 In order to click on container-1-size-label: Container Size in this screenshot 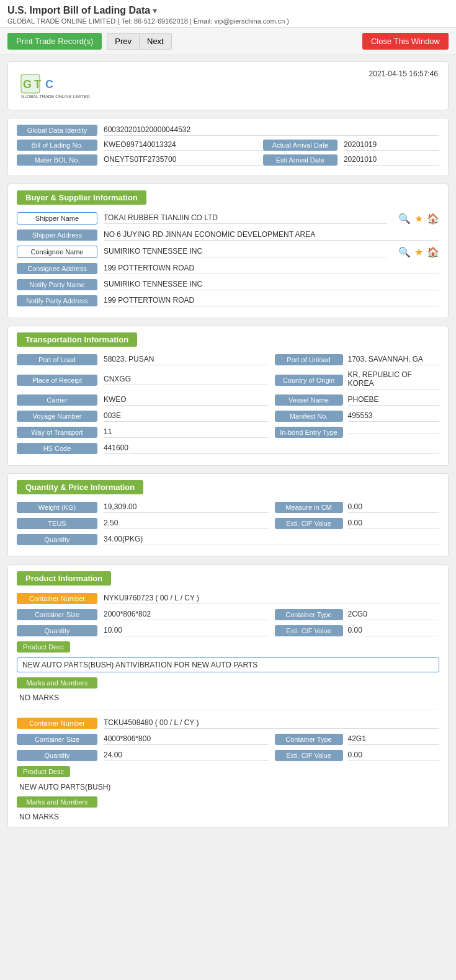, I will do `click(57, 615)`.